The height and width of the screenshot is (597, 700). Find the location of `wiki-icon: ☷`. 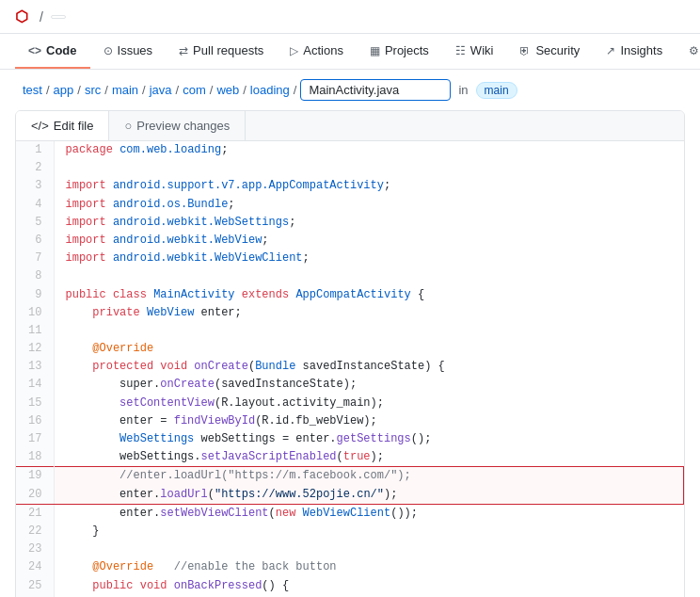

wiki-icon: ☷ is located at coordinates (461, 51).